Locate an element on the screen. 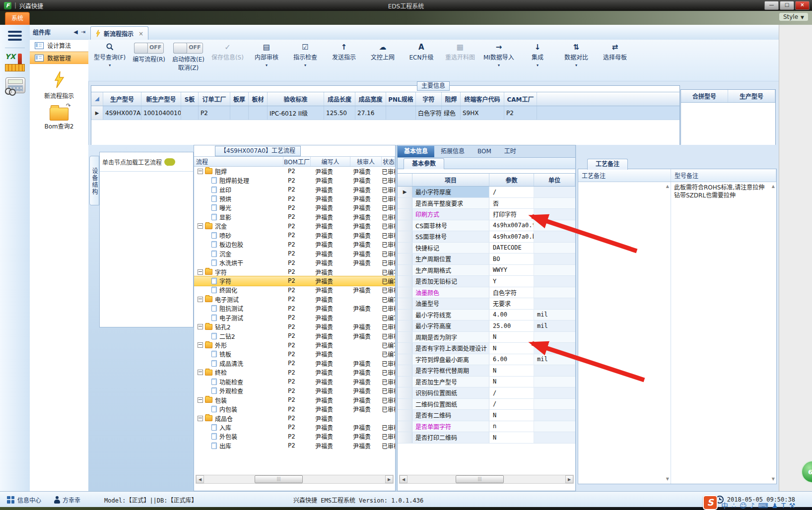 The height and width of the screenshot is (510, 812). info-tab: 拓展信息 is located at coordinates (453, 152).